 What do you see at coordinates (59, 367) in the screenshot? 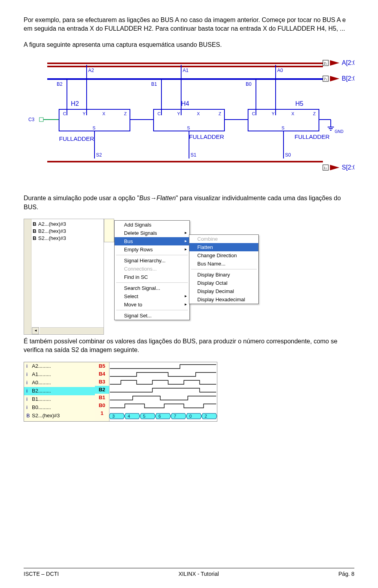
I see `wave-signal-row: iA2.........` at bounding box center [59, 367].